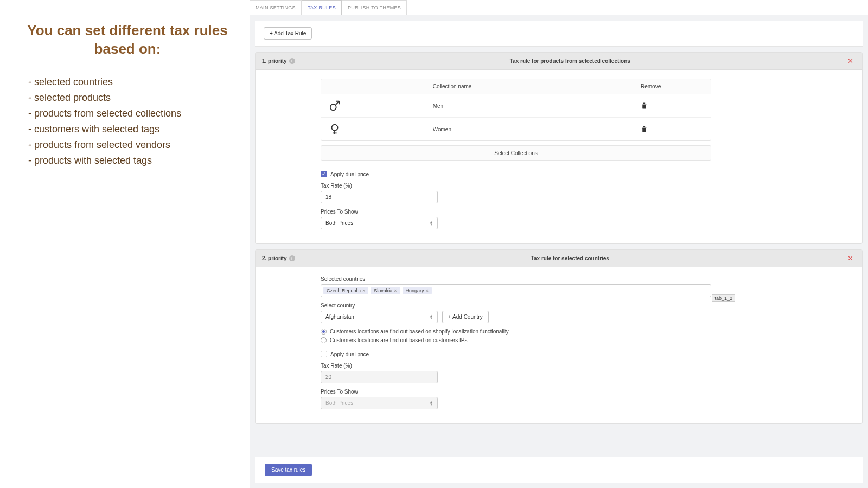 The height and width of the screenshot is (488, 868). I want to click on country-tag: Czech Republic×, so click(346, 291).